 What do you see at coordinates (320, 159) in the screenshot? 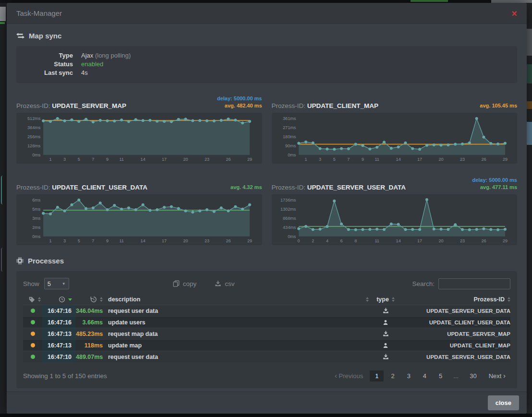
I see `svg-text: 3` at bounding box center [320, 159].